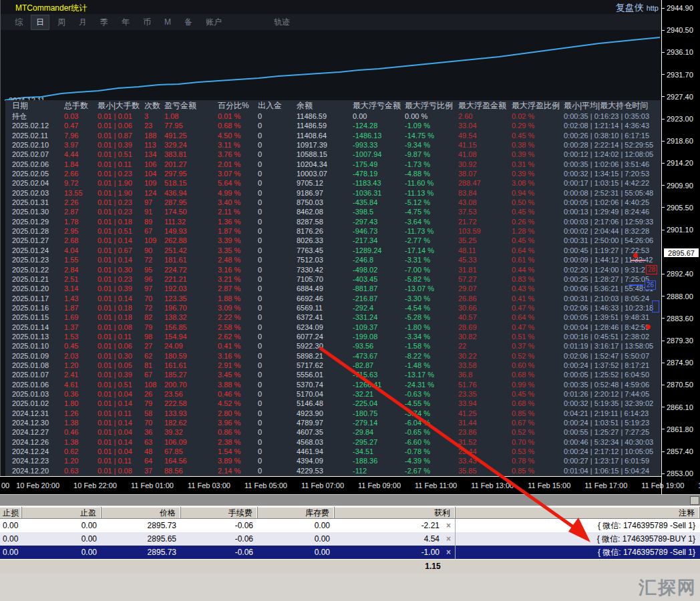 This screenshot has width=700, height=601. Describe the element at coordinates (612, 202) in the screenshot. I see `stats-cell: 0:00:05 | 1:02:06 | 4:40:25` at that location.